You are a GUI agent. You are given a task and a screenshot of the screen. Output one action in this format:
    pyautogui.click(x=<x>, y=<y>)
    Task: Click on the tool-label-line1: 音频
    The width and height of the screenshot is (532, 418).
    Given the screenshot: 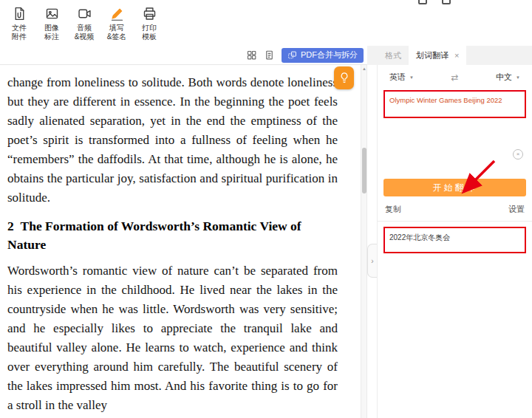 What is the action you would take?
    pyautogui.click(x=84, y=28)
    